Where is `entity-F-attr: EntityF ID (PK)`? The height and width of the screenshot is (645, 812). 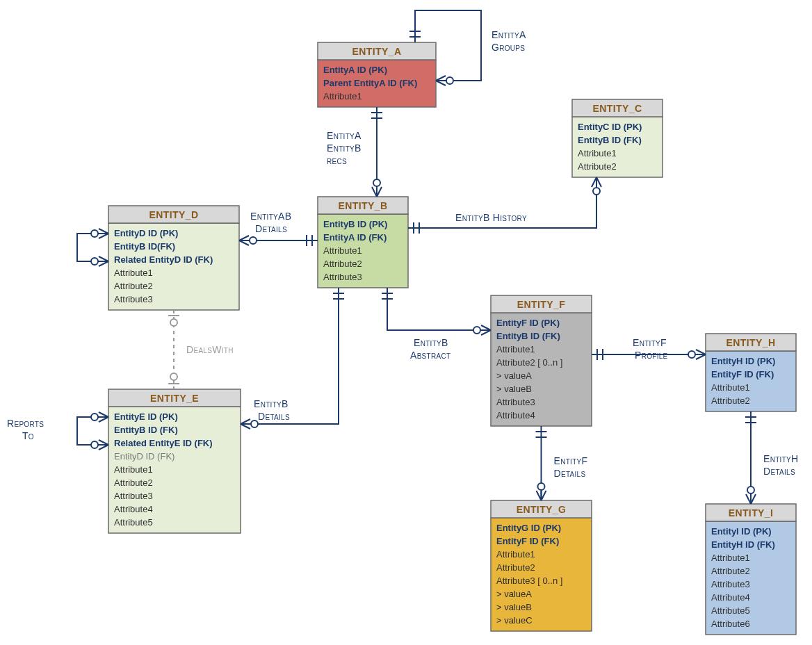 entity-F-attr: EntityF ID (PK) is located at coordinates (528, 322).